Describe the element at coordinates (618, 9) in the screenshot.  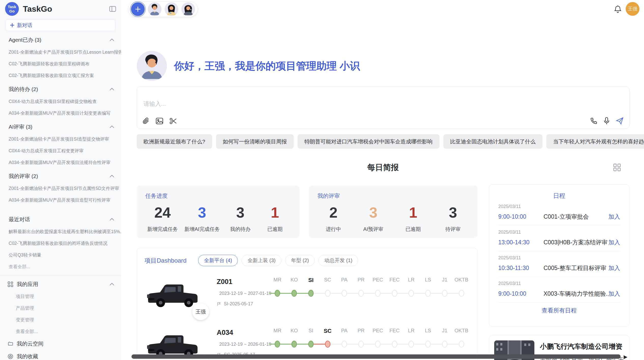
I see `notifications-bell-icon` at that location.